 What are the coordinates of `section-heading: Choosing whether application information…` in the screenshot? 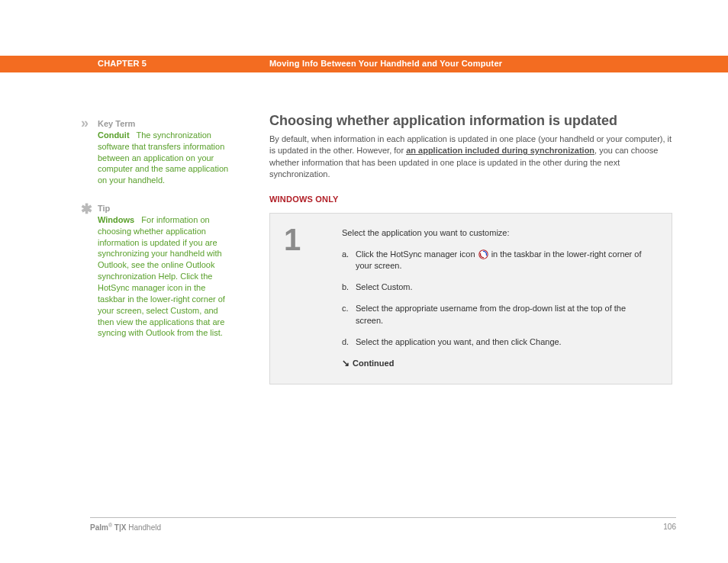 It's located at (472, 121).